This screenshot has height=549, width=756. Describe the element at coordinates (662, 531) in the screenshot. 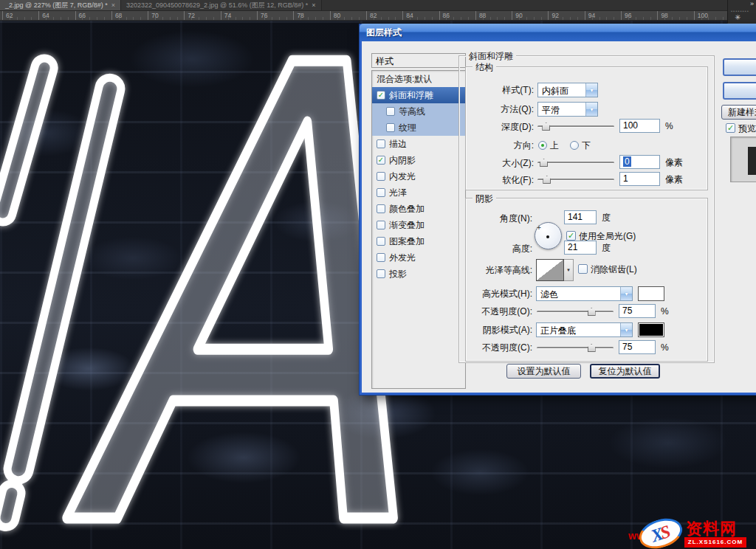

I see `xs-logo: XS` at that location.